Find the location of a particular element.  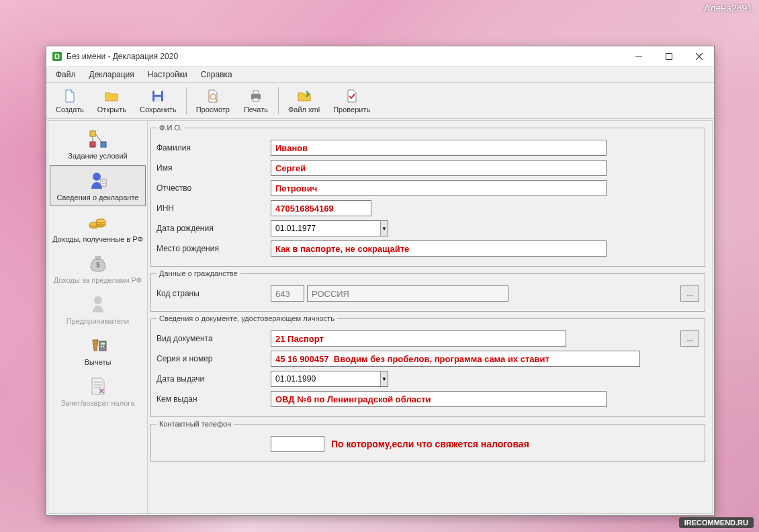

menubar: Файл Декларация Настройки Справка is located at coordinates (380, 75).